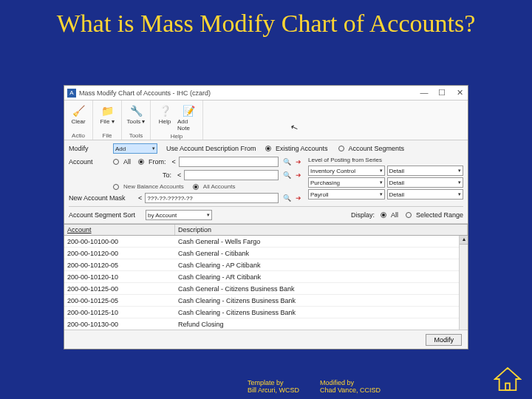  What do you see at coordinates (424, 93) in the screenshot?
I see `minimize-btn: —` at bounding box center [424, 93].